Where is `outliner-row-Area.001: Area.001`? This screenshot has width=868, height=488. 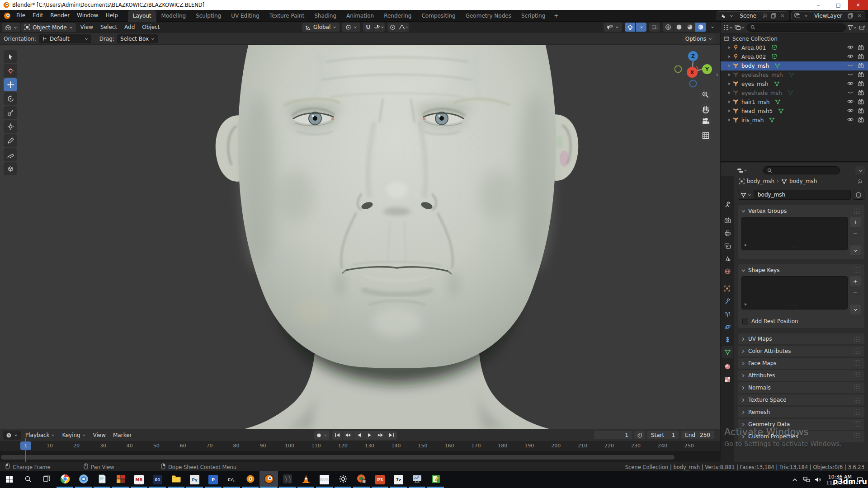
outliner-row-Area.001: Area.001 is located at coordinates (794, 48).